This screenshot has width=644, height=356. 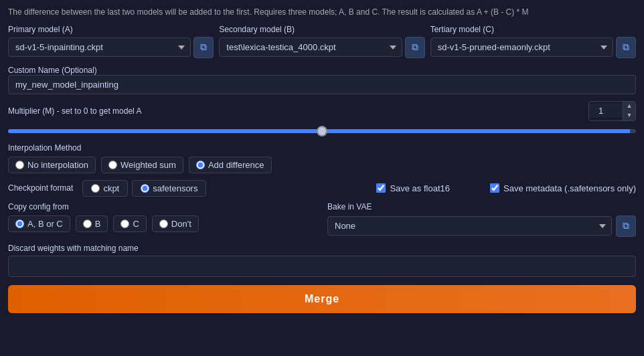 I want to click on safetensors-label: safetensors, so click(x=175, y=189).